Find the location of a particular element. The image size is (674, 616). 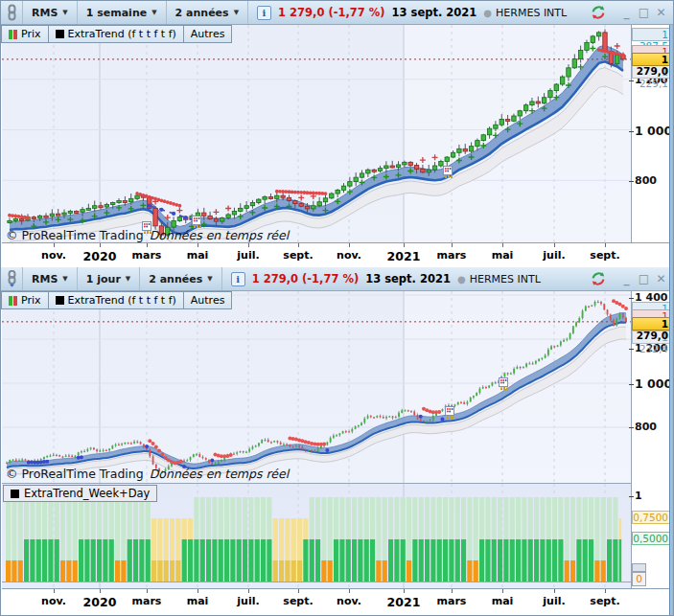

vertical-scrollbar is located at coordinates (671, 320).